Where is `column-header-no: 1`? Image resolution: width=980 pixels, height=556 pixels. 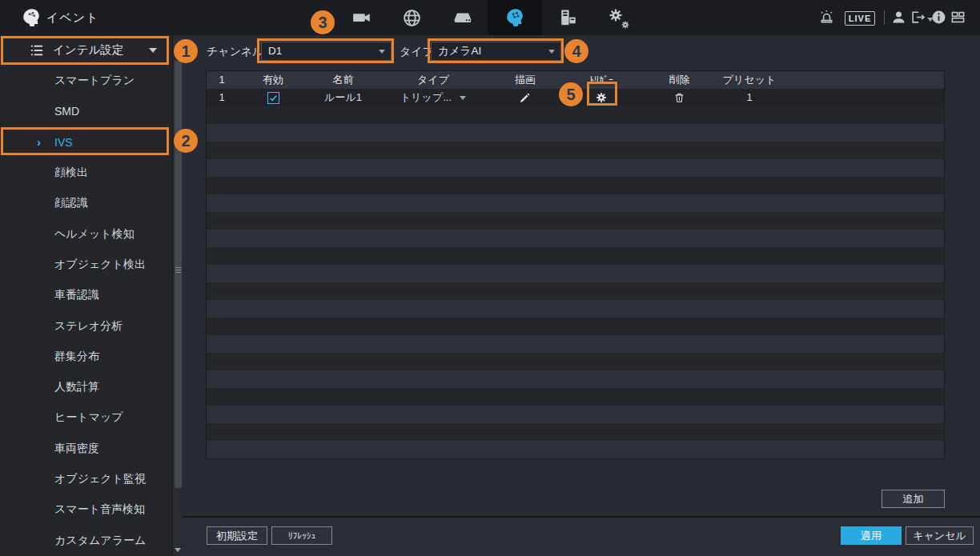
column-header-no: 1 is located at coordinates (222, 80).